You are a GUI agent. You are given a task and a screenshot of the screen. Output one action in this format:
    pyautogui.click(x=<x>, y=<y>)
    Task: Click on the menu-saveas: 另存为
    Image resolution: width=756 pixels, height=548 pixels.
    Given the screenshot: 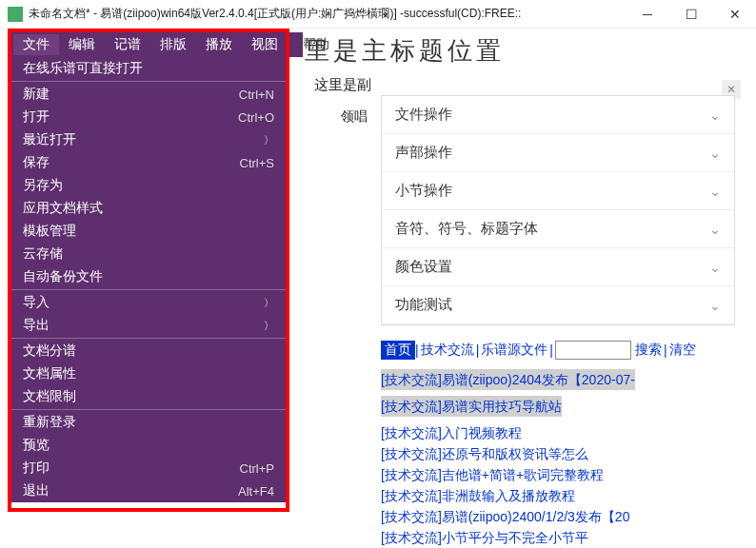 What is the action you would take?
    pyautogui.click(x=149, y=186)
    